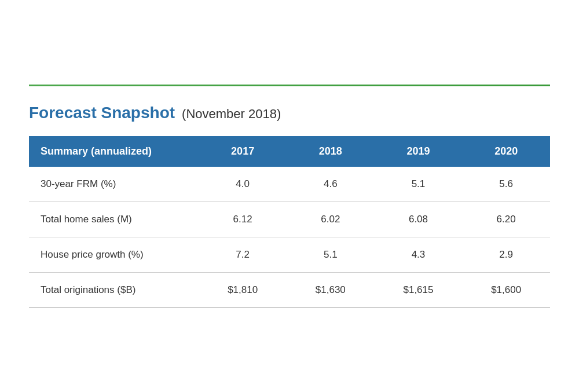 The image size is (579, 392). Describe the element at coordinates (243, 290) in the screenshot. I see `row-3-value-0: $1,810` at that location.